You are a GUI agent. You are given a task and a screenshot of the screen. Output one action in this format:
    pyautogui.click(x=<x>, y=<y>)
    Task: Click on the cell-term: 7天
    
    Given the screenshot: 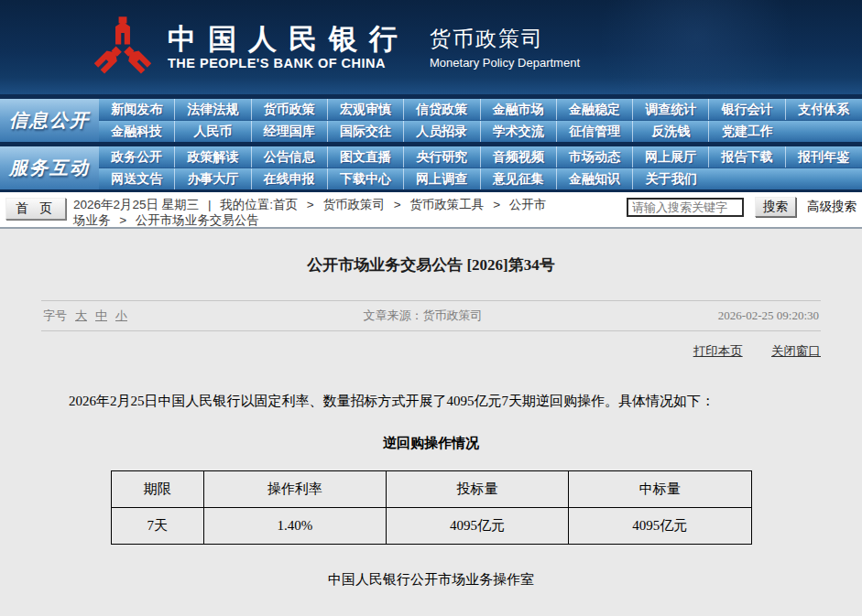 What is the action you would take?
    pyautogui.click(x=158, y=525)
    